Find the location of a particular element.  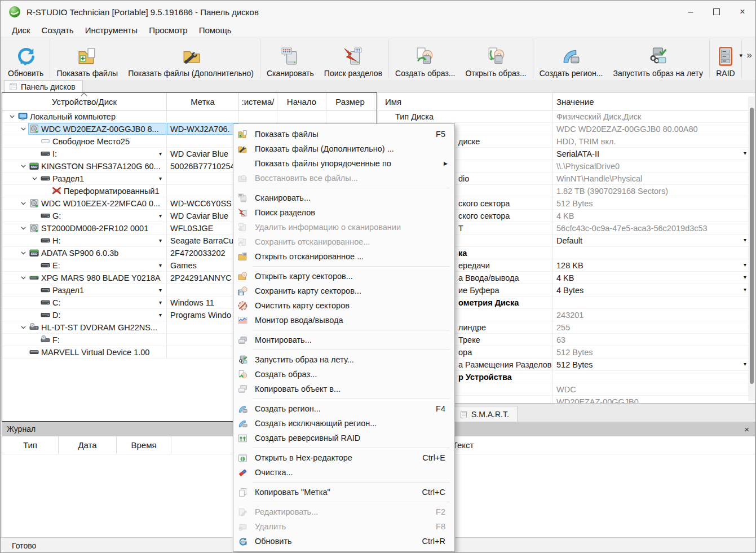

toolbar-overflow-chevron: » is located at coordinates (750, 55).